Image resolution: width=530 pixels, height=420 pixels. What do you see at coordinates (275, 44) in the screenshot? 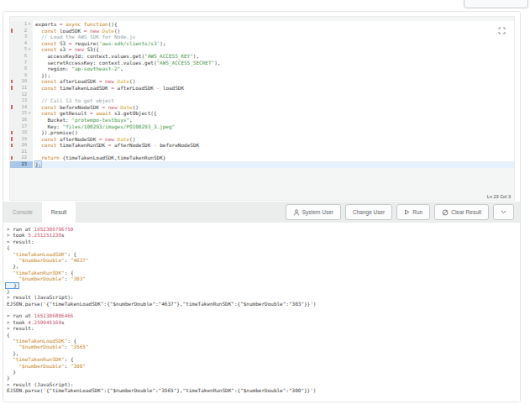
I see `code-line-4: const S3 = require('aws-sdk/clients/s3')…` at bounding box center [275, 44].